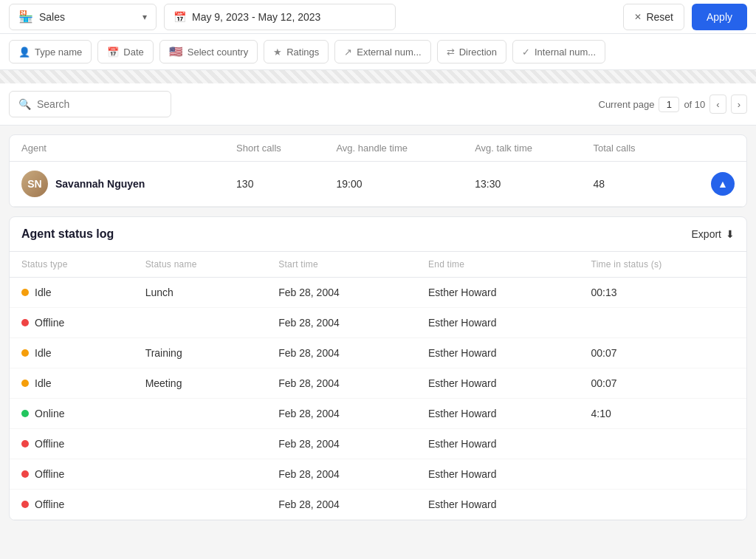 This screenshot has height=559, width=756. What do you see at coordinates (201, 353) in the screenshot?
I see `status-name-value: Training` at bounding box center [201, 353].